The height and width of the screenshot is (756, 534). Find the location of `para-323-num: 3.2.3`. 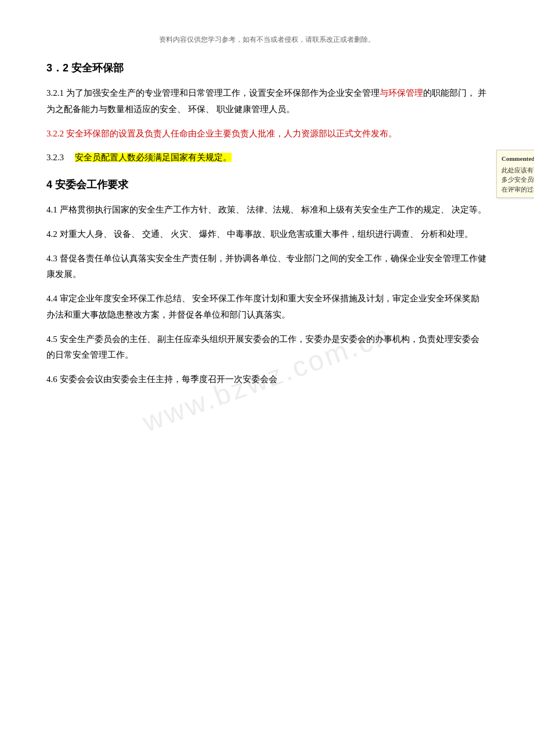

para-323-num: 3.2.3 is located at coordinates (55, 157).